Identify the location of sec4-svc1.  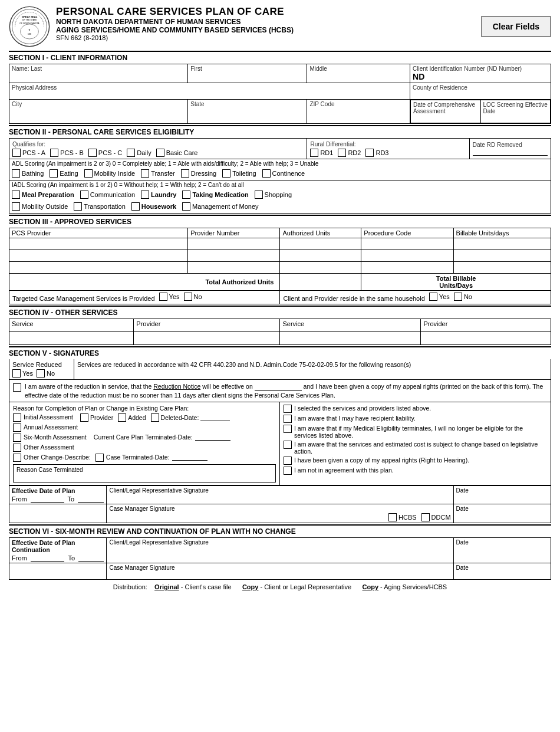
(72, 339).